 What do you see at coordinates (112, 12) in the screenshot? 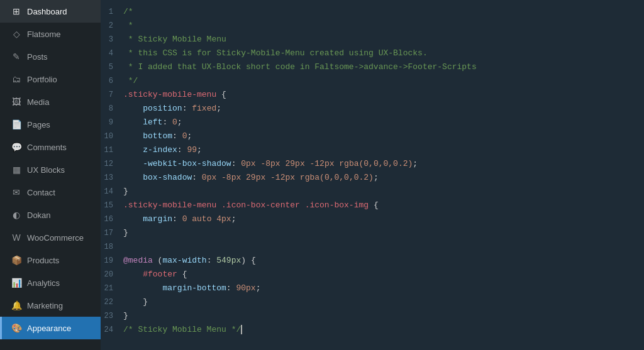
I see `line-number: 1` at bounding box center [112, 12].